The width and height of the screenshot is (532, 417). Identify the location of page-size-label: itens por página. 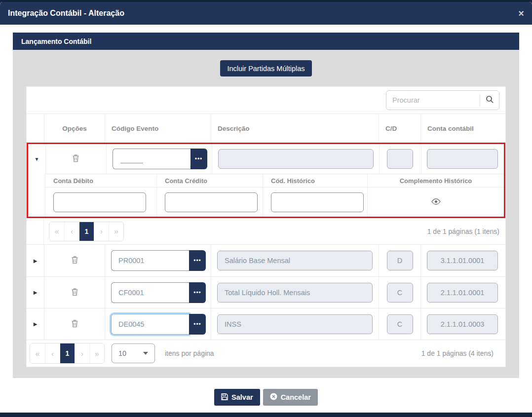
(190, 353).